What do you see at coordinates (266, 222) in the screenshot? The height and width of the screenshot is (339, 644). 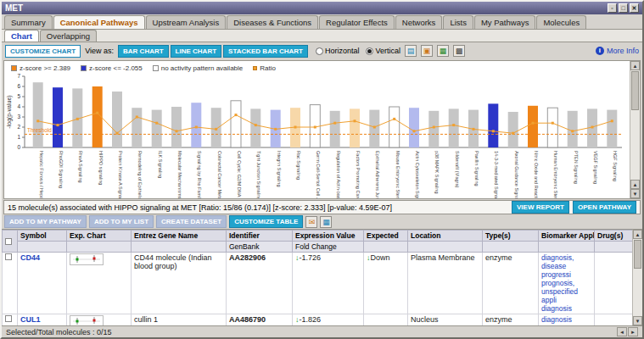 I see `customize-table-button: CUSTOMIZE TABLE` at bounding box center [266, 222].